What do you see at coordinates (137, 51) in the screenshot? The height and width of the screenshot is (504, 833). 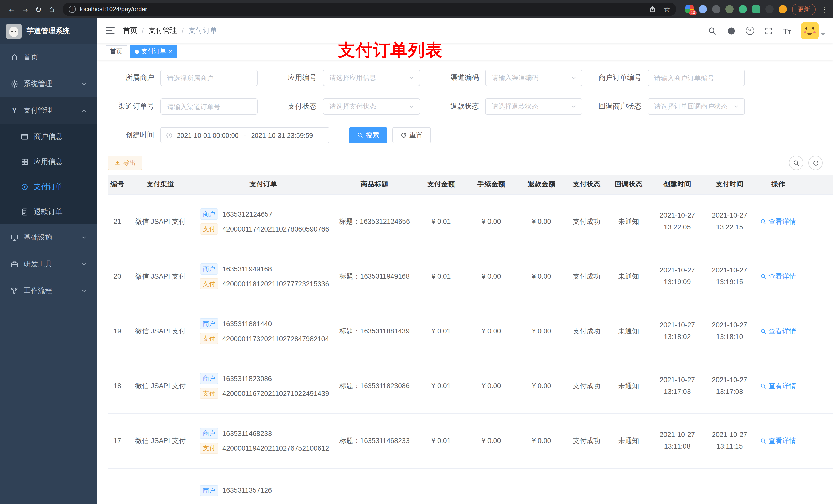 I see `active-dot` at bounding box center [137, 51].